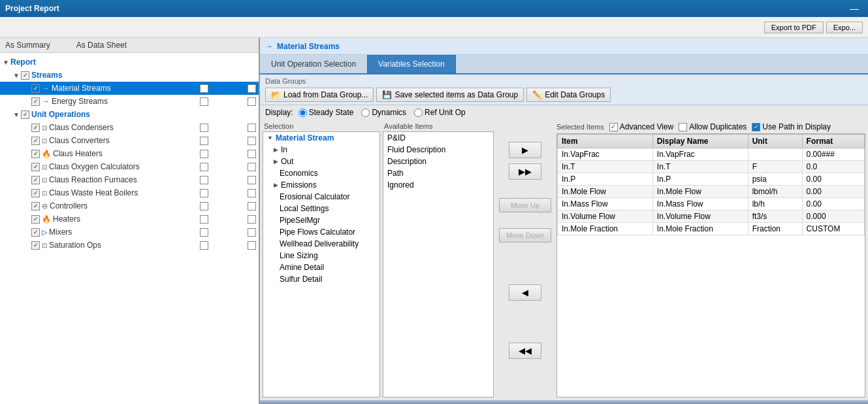 The image size is (868, 404). Describe the element at coordinates (321, 138) in the screenshot. I see `avail-item-material-stream: ▼ Material Stream` at that location.